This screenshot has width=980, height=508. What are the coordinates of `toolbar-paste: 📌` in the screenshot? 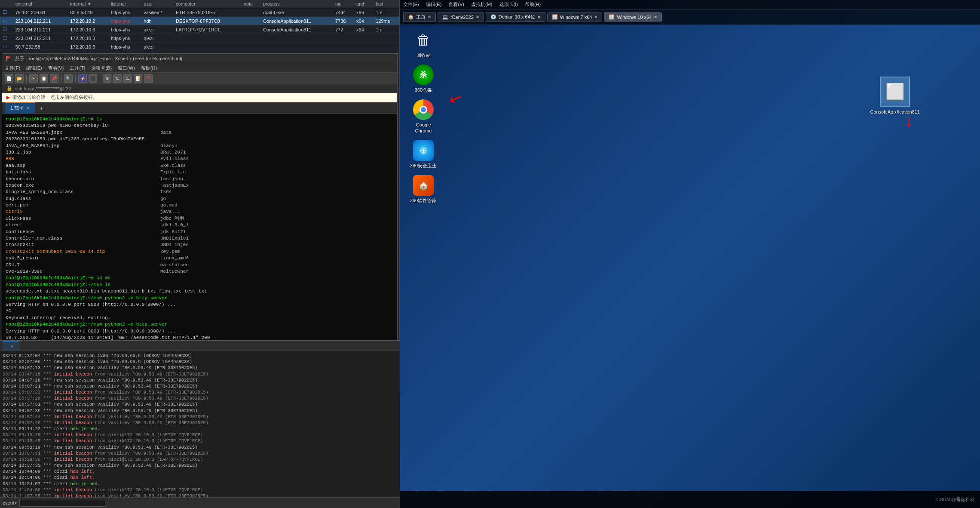 It's located at (54, 78).